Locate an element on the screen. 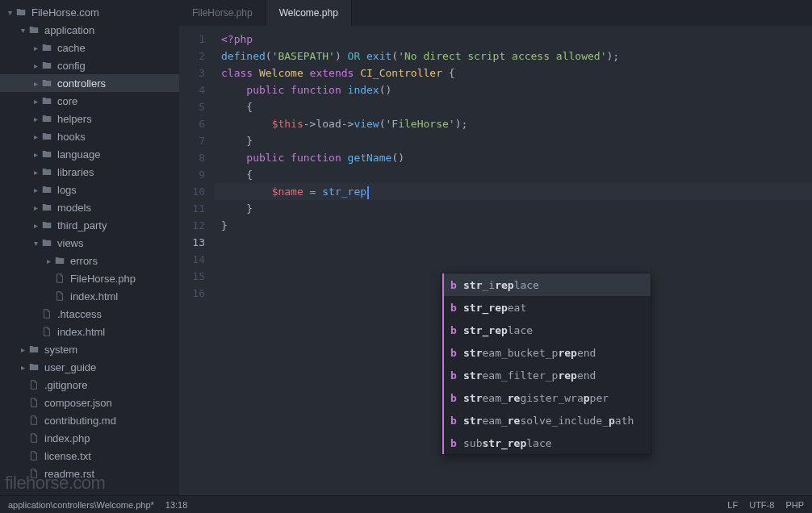  tree-folder: ▾views is located at coordinates (90, 243).